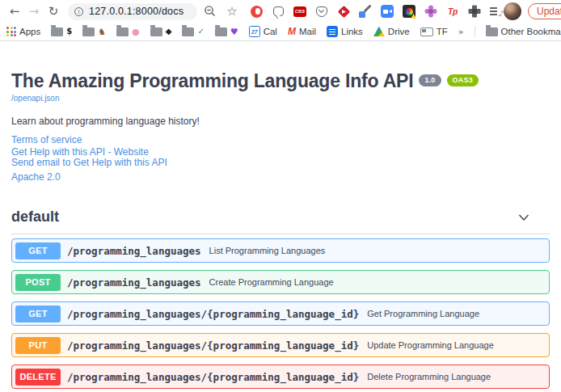  Describe the element at coordinates (232, 11) in the screenshot. I see `bookmark-star-icon: ☆` at that location.